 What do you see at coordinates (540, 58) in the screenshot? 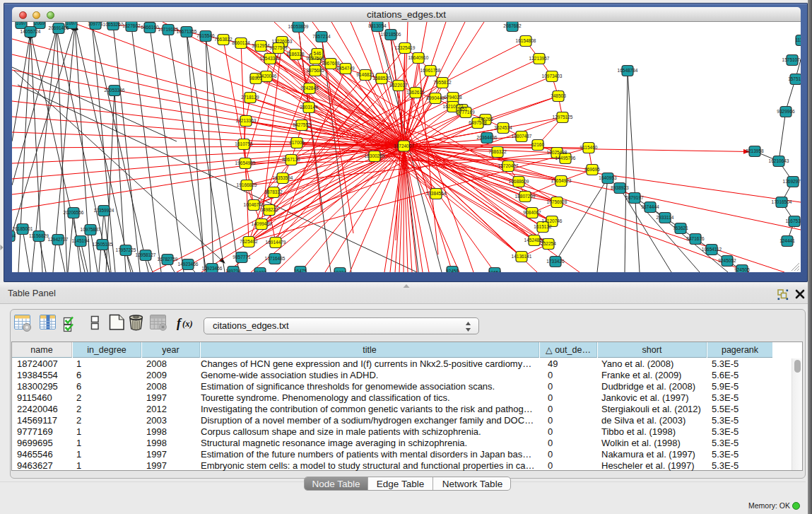
I see `svg-text: 12213957` at bounding box center [540, 58].